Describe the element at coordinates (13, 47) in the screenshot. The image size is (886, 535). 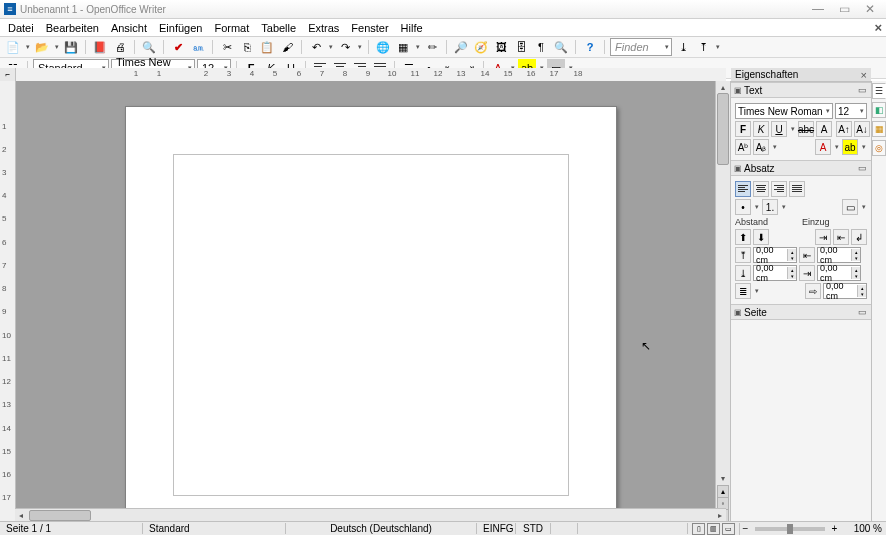
I see `new-doc-button: 📄` at that location.